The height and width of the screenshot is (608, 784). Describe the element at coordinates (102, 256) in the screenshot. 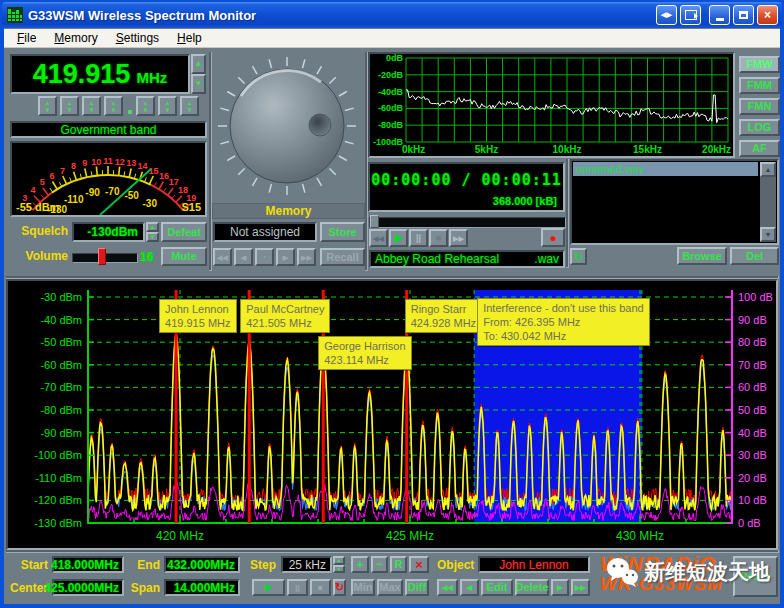

I see `volume-slider-thumb` at that location.